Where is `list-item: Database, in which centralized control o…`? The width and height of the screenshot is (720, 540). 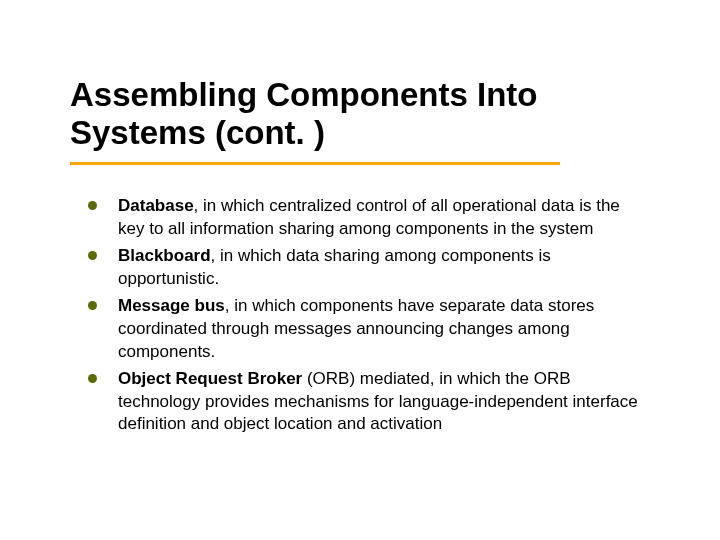 list-item: Database, in which centralized control o… is located at coordinates (360, 218).